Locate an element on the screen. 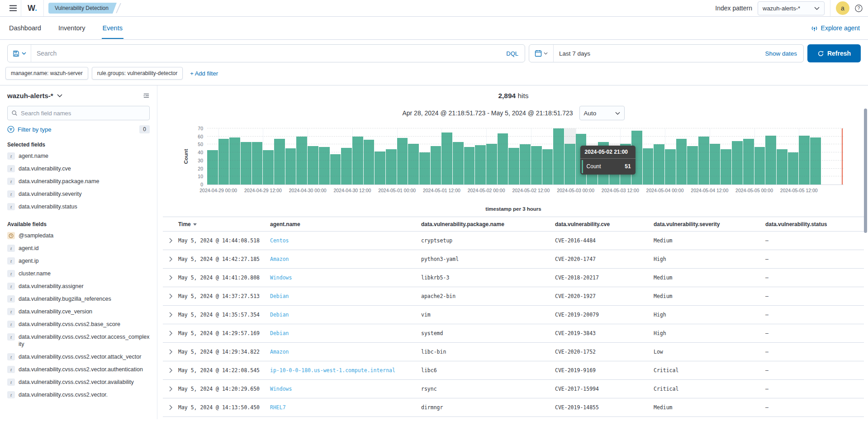 The width and height of the screenshot is (868, 421). field-item: tdata.vulnerability.cve is located at coordinates (79, 169).